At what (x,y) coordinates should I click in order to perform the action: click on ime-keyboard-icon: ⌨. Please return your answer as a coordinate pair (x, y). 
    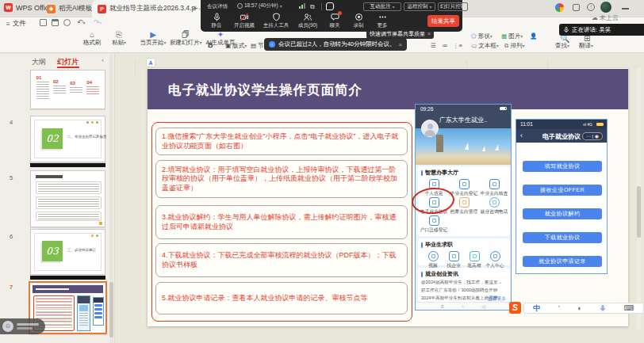
    Looking at the image, I should click on (630, 308).